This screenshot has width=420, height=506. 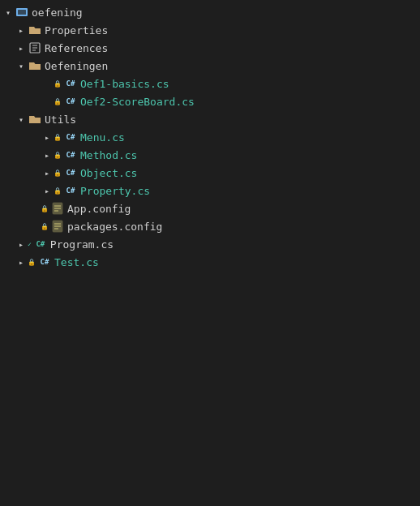 I want to click on oef2-label: Oef2-ScoreBoard.cs, so click(x=138, y=102).